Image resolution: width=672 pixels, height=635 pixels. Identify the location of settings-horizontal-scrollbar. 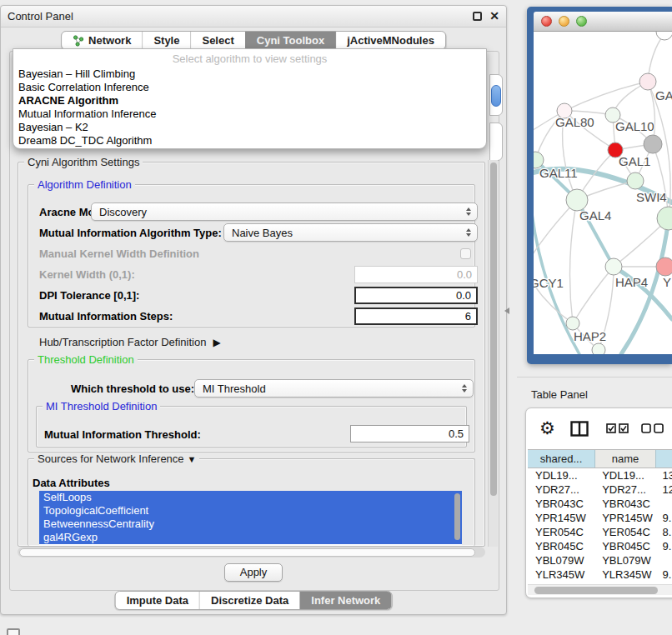
(252, 552).